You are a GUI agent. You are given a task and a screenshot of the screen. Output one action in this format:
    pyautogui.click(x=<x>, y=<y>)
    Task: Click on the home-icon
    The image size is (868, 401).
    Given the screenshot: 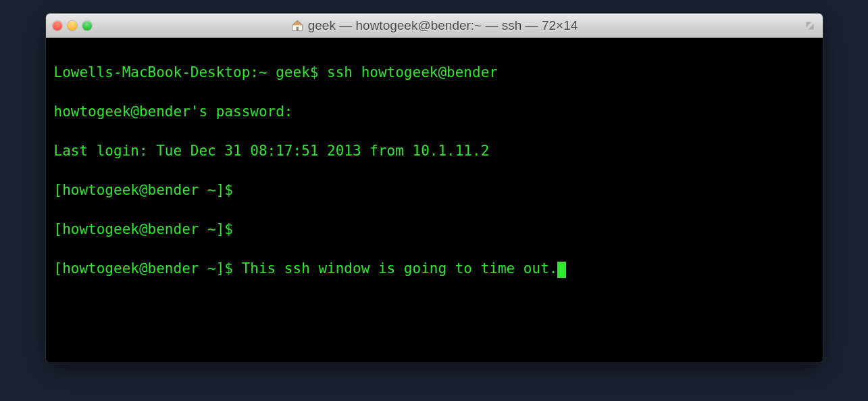 What is the action you would take?
    pyautogui.click(x=297, y=26)
    